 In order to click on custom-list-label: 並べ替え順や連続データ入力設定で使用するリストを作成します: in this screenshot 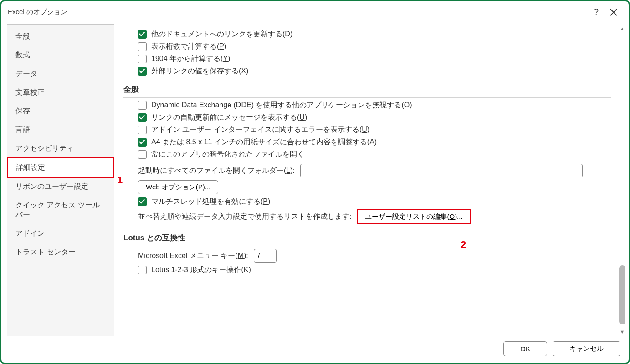, I will do `click(245, 217)`.